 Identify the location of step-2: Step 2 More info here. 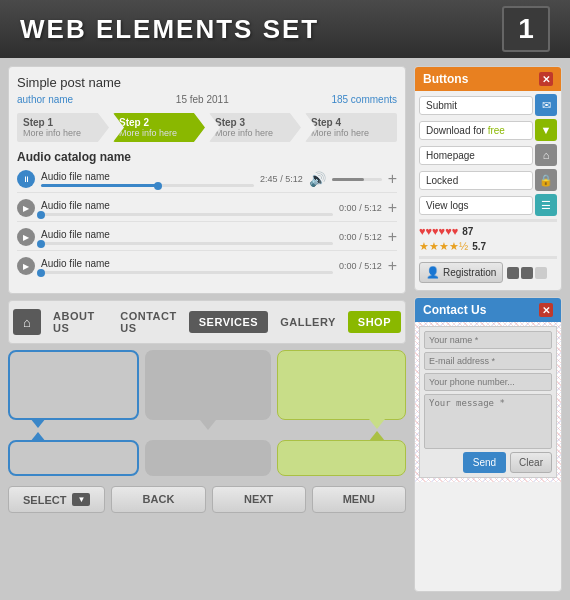
(159, 128).